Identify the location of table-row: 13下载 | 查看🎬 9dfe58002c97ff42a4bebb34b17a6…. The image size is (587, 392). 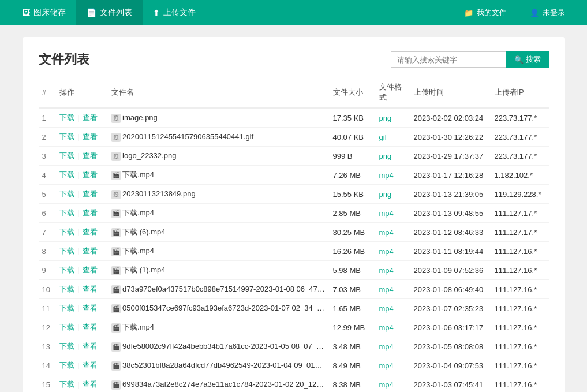
(294, 346).